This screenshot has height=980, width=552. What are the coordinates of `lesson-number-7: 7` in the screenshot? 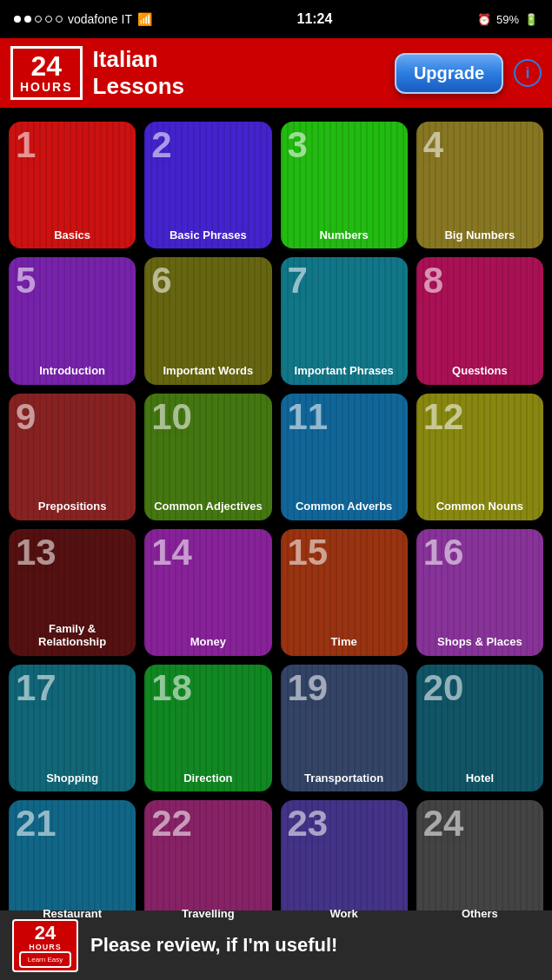 It's located at (297, 281).